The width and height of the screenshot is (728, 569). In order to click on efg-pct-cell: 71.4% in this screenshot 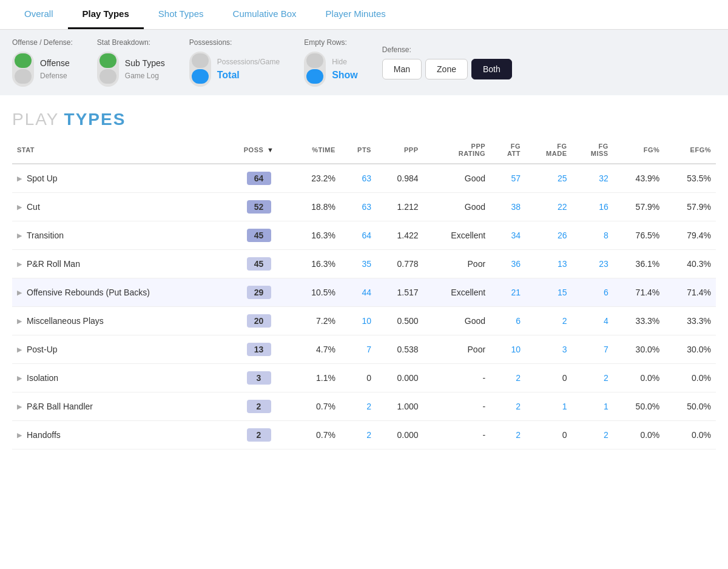, I will do `click(690, 292)`.